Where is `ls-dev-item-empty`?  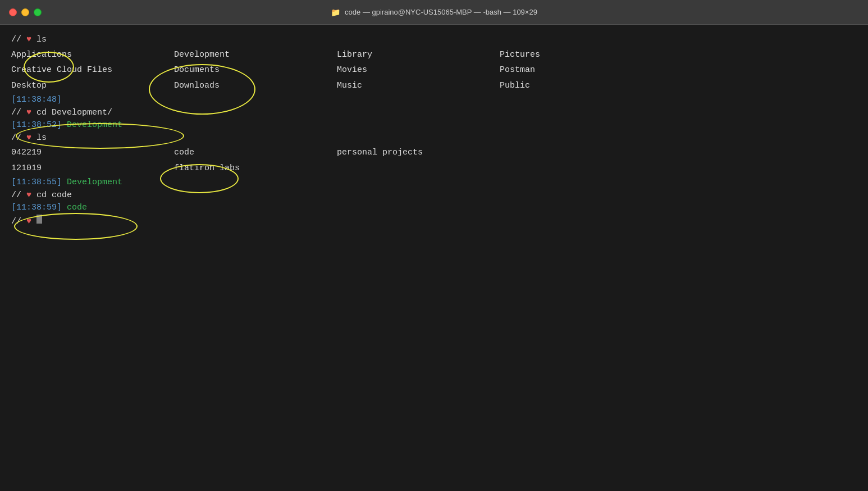
ls-dev-item-empty is located at coordinates (581, 153).